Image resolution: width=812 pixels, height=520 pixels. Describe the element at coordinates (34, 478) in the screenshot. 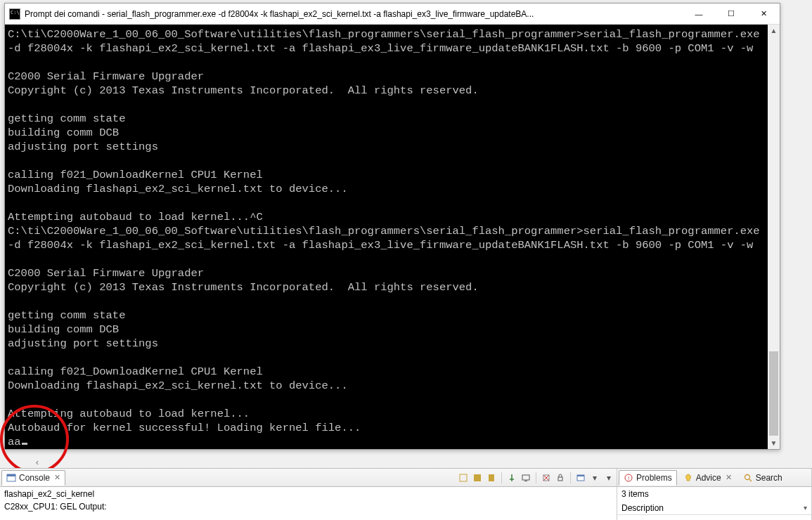

I see `tab-console: Console ✕` at that location.